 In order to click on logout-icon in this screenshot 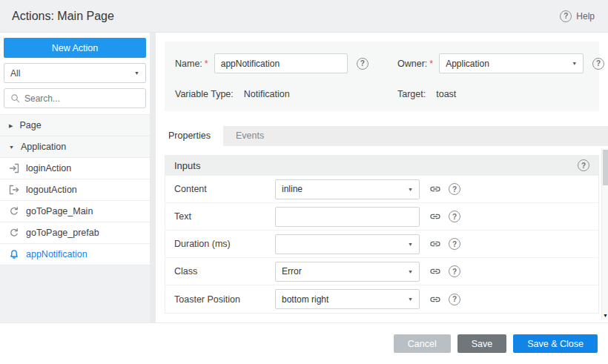, I will do `click(14, 190)`.